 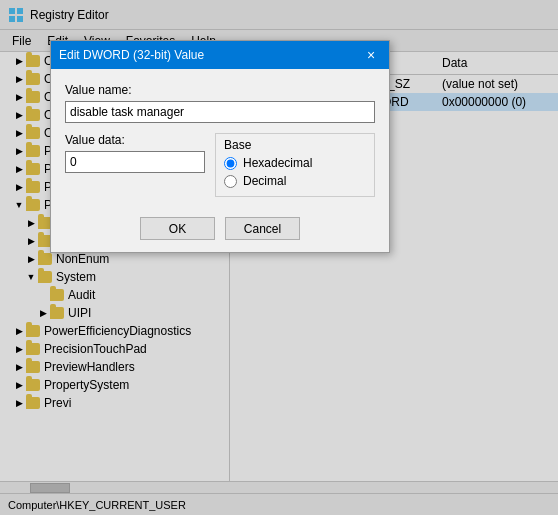 I want to click on dialog-title-bar: Edit DWORD (32-bit) Value ×, so click(x=220, y=55).